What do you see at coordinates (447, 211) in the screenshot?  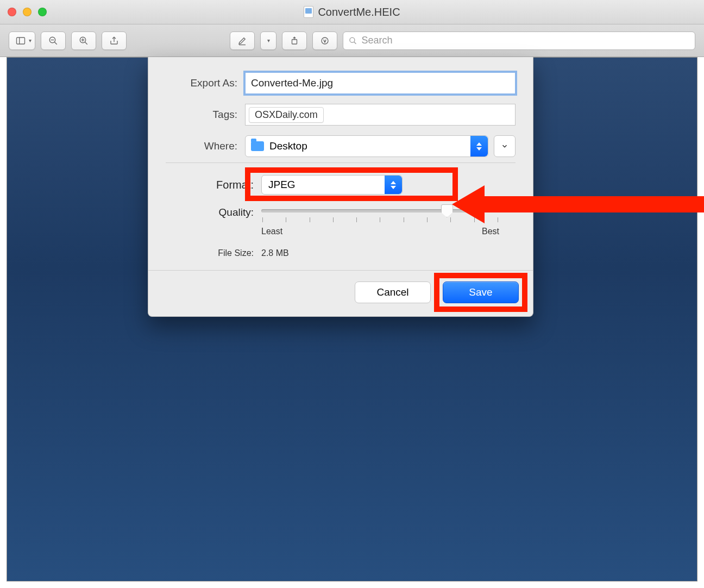 I see `slider-knob` at bounding box center [447, 211].